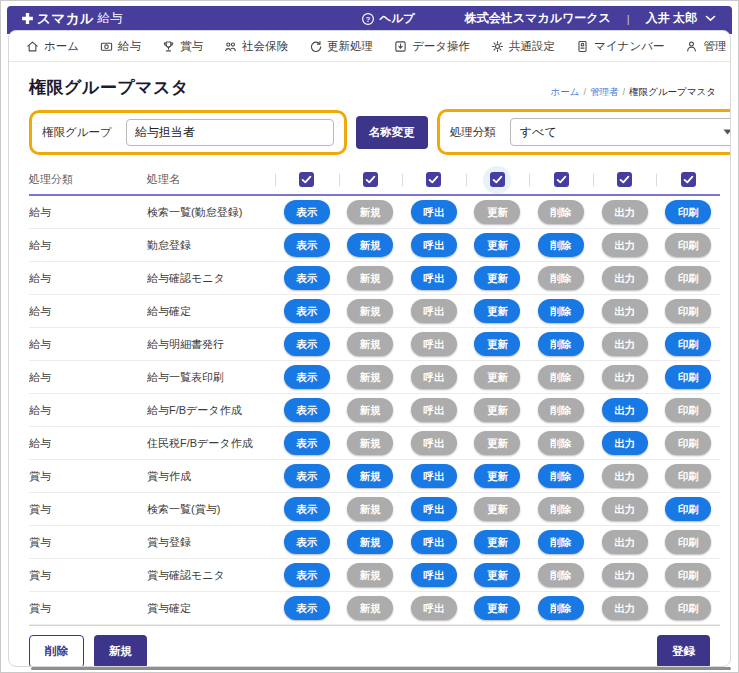 The image size is (739, 673). What do you see at coordinates (52, 46) in the screenshot?
I see `nav-item-1: ホーム` at bounding box center [52, 46].